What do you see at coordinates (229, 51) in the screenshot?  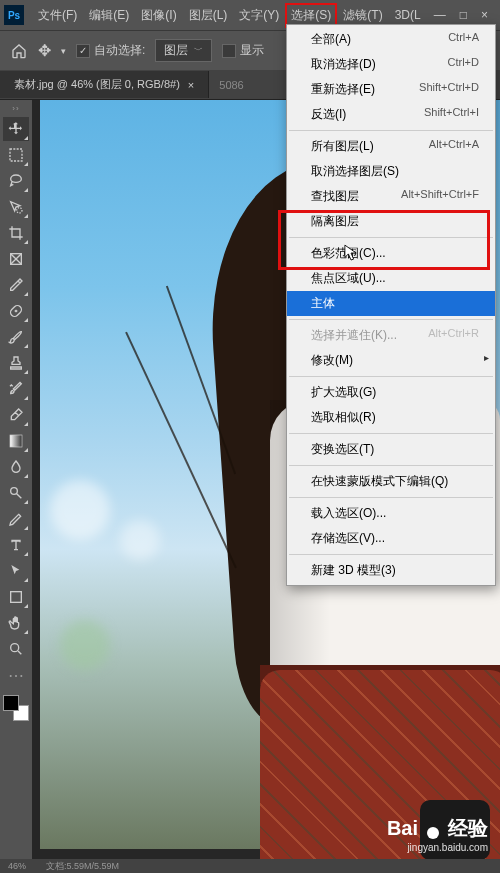 I see `checkbox-icon` at bounding box center [229, 51].